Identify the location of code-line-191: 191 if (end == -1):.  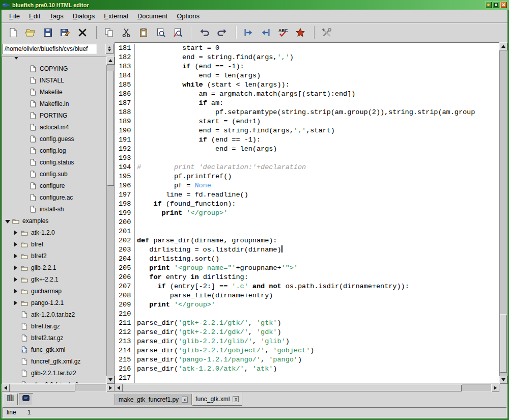
(307, 140).